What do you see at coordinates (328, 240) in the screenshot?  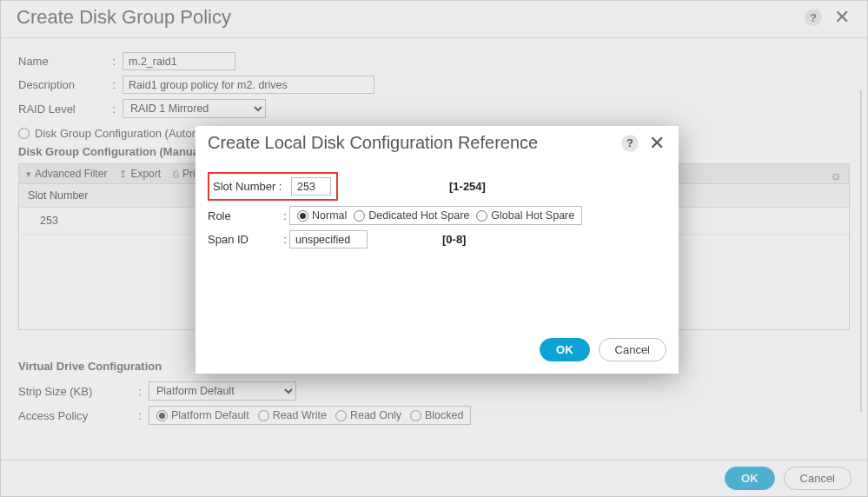 I see `span-input` at bounding box center [328, 240].